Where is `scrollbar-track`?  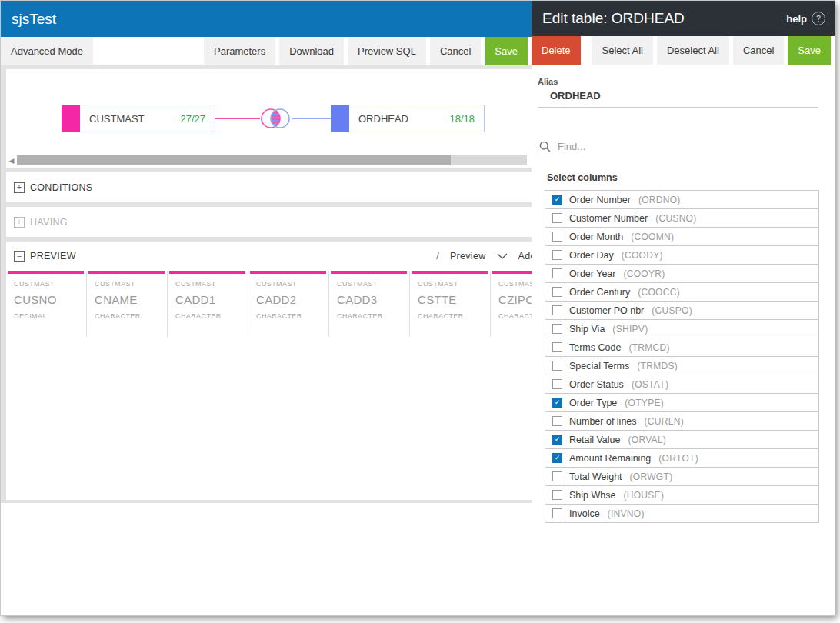 scrollbar-track is located at coordinates (272, 160).